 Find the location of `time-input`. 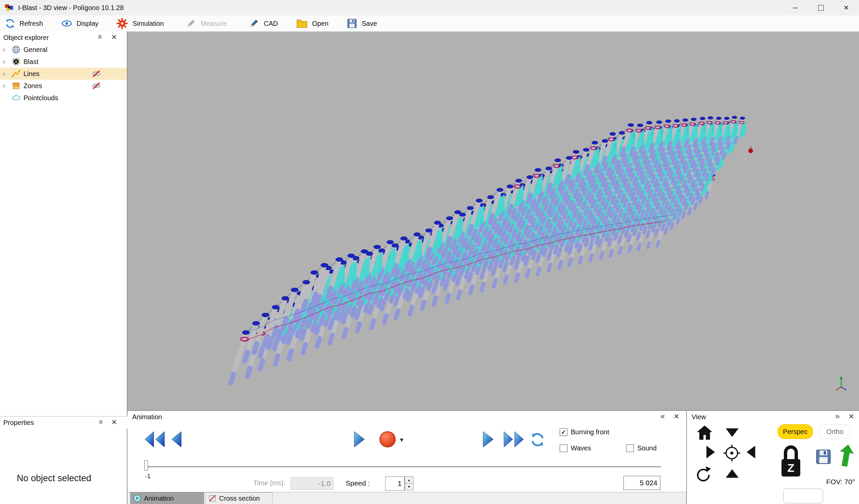

time-input is located at coordinates (312, 484).